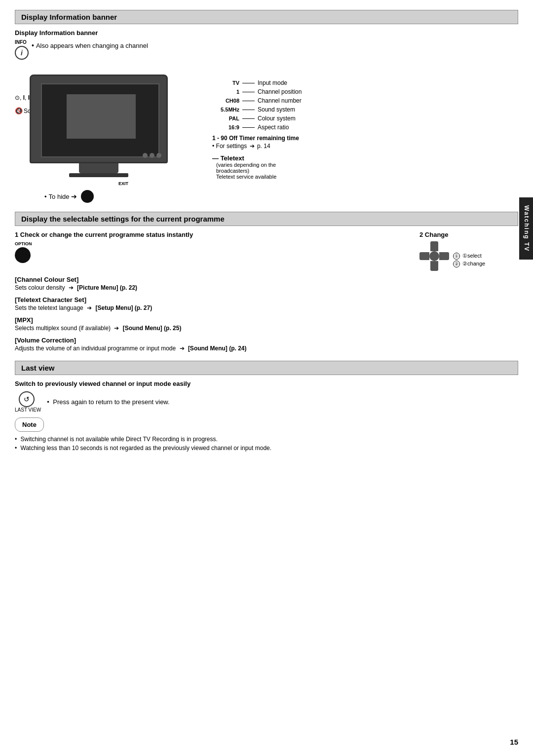  What do you see at coordinates (266, 368) in the screenshot?
I see `section3-header: Last view` at bounding box center [266, 368].